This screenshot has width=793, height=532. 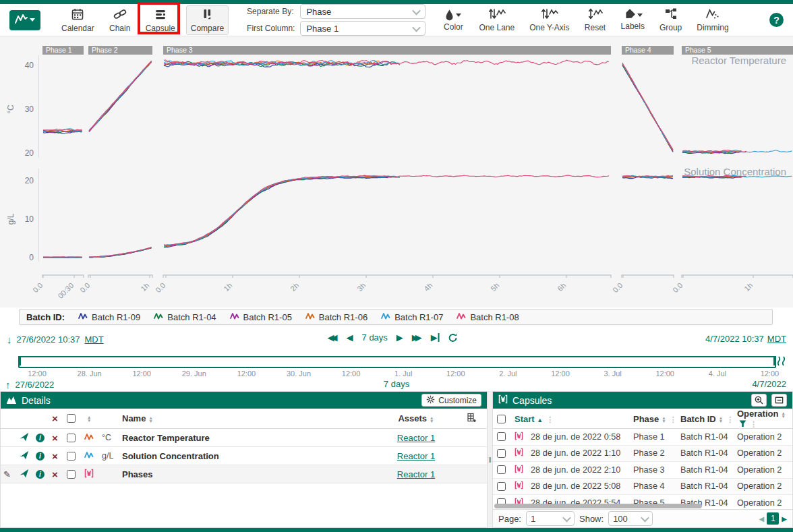 I want to click on legend-item: Batch R1-06, so click(x=336, y=317).